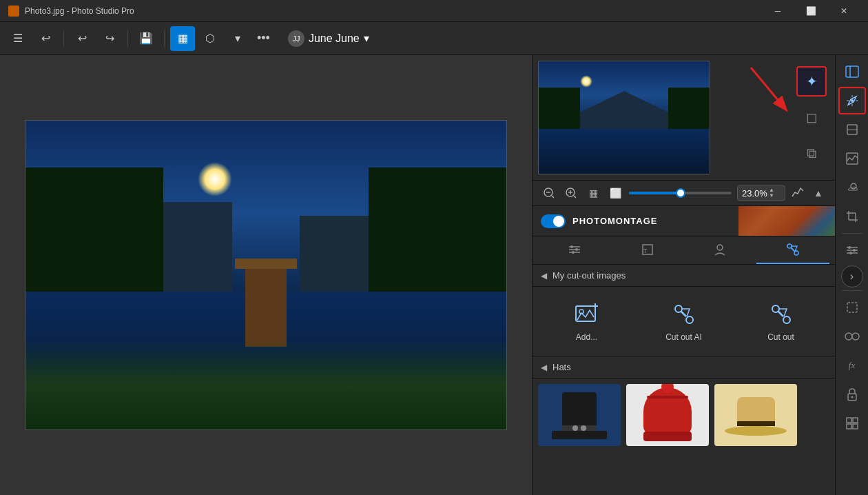 The height and width of the screenshot is (495, 868). What do you see at coordinates (329, 39) in the screenshot?
I see `user-menu-button: JJ June June ▾` at bounding box center [329, 39].